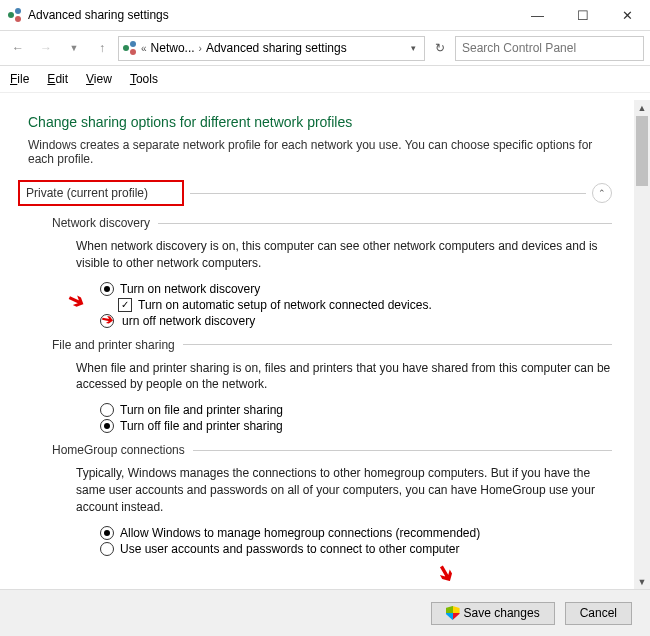 The image size is (650, 636). What do you see at coordinates (493, 614) in the screenshot?
I see `save-changes-button: Save changes` at bounding box center [493, 614].